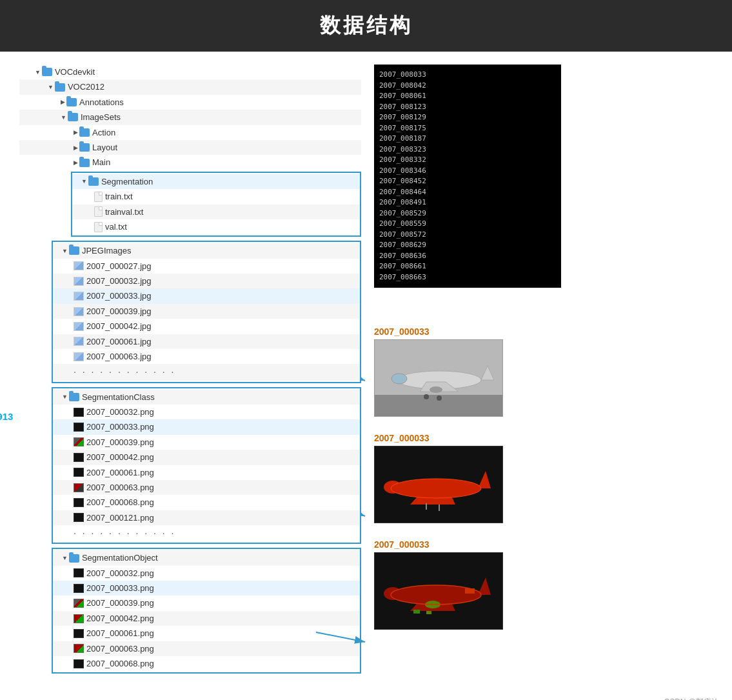 This screenshot has height=700, width=732. I want to click on tree-row-vocdevkit: ▼ VOCdevkit, so click(190, 72).